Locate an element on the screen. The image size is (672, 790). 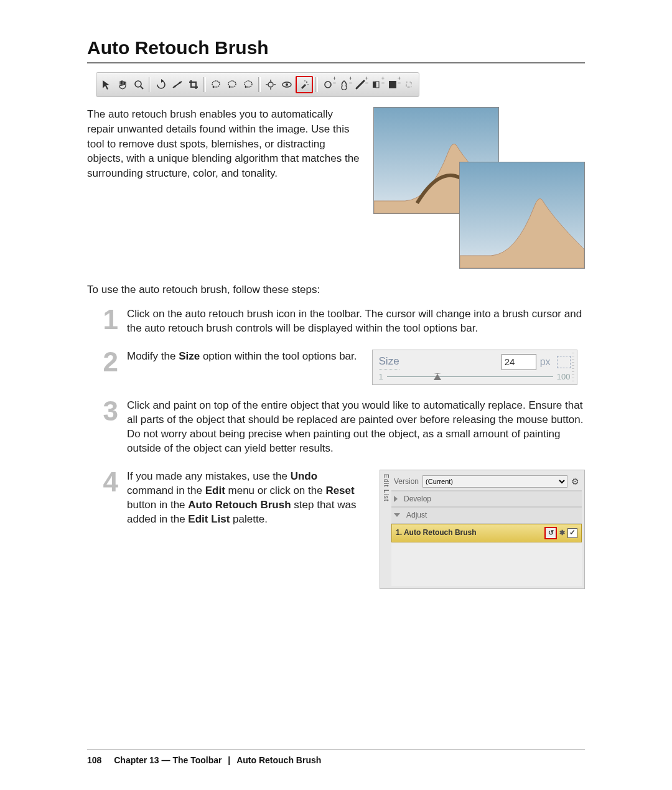
version-select: (Current) is located at coordinates (495, 481).